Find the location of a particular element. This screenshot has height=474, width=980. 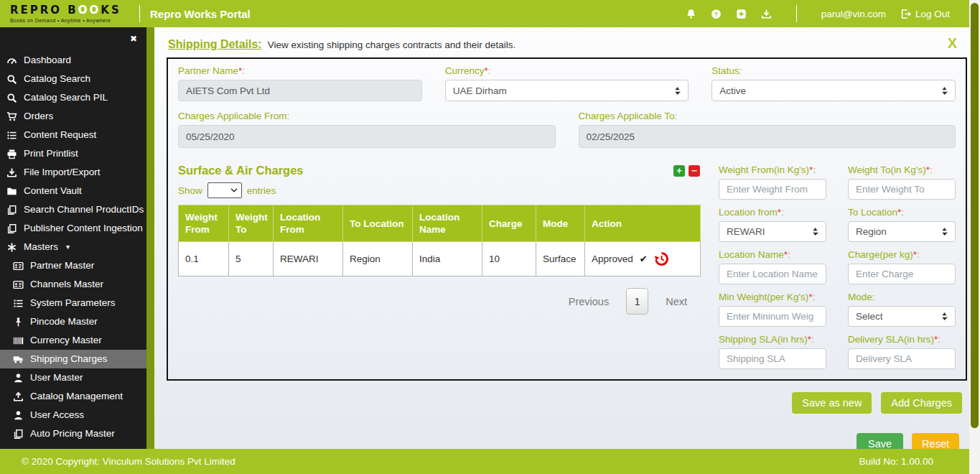

partner-name-label: Partner Name*: is located at coordinates (300, 70).